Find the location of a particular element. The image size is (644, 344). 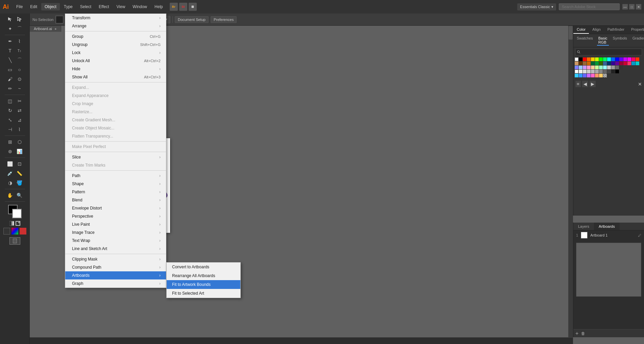

panel-close-icon: ✕ is located at coordinates (640, 84).